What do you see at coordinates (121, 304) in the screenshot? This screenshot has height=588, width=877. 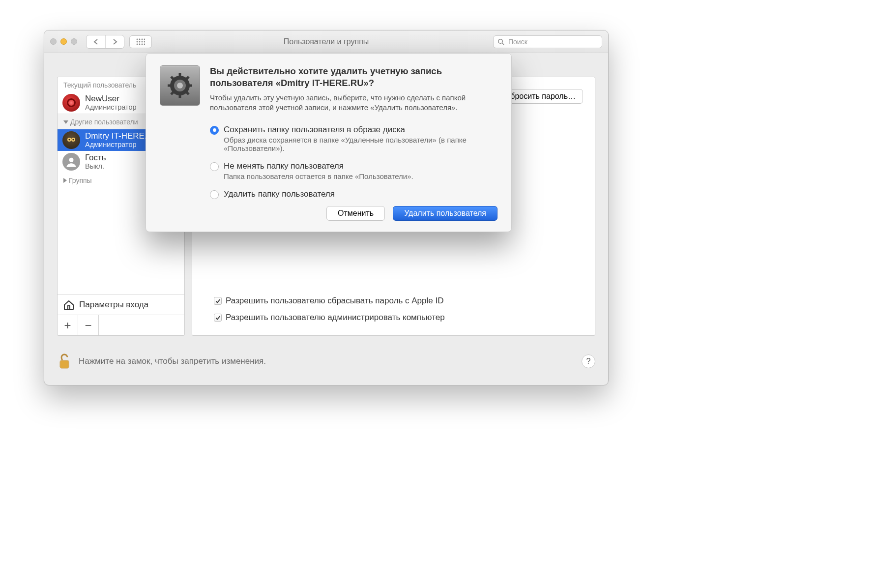 I see `login-options: Параметры входа` at bounding box center [121, 304].